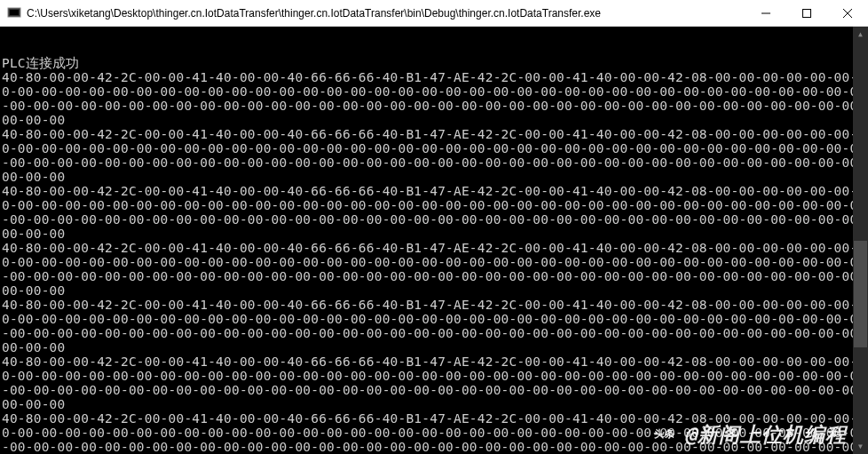 The height and width of the screenshot is (454, 868). I want to click on close-button, so click(848, 12).